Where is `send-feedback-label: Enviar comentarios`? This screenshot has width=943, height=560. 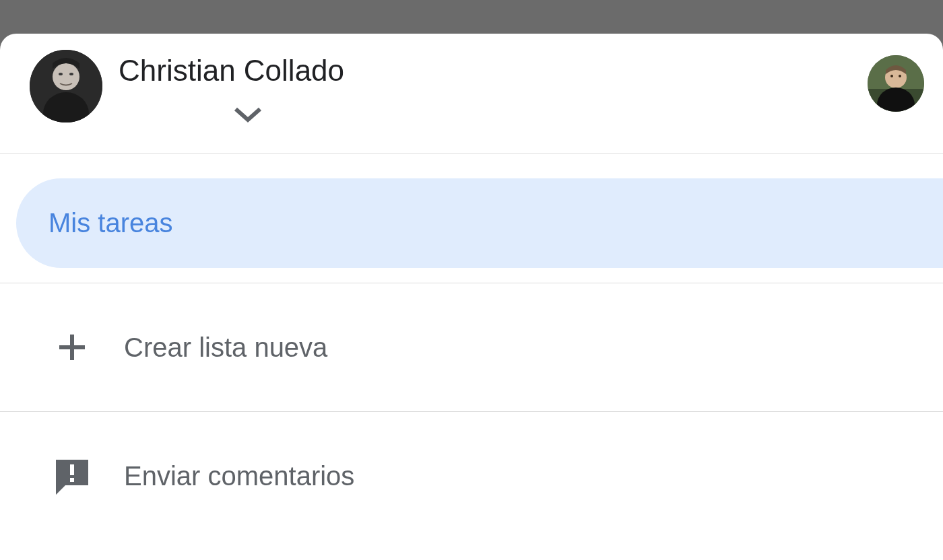
send-feedback-label: Enviar comentarios is located at coordinates (239, 477).